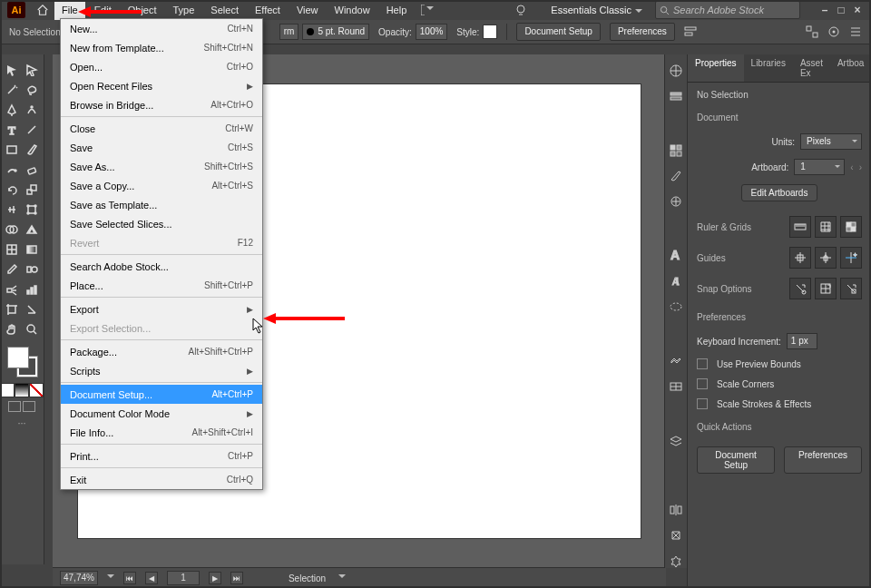 The height and width of the screenshot is (588, 871). Describe the element at coordinates (802, 341) in the screenshot. I see `keyboard-increment-value: 1 px` at that location.